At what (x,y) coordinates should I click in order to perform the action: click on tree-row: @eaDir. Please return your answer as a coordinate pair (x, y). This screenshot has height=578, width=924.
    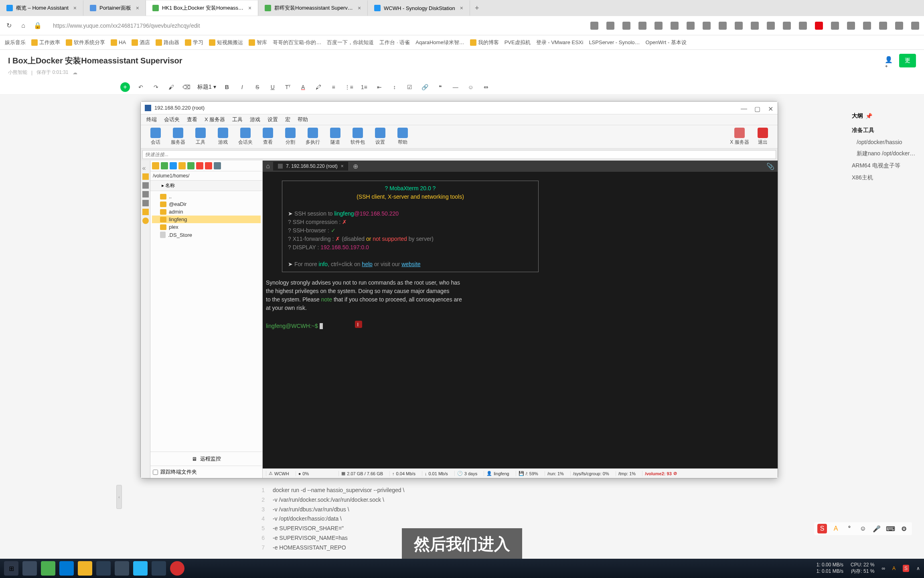
    Looking at the image, I should click on (206, 204).